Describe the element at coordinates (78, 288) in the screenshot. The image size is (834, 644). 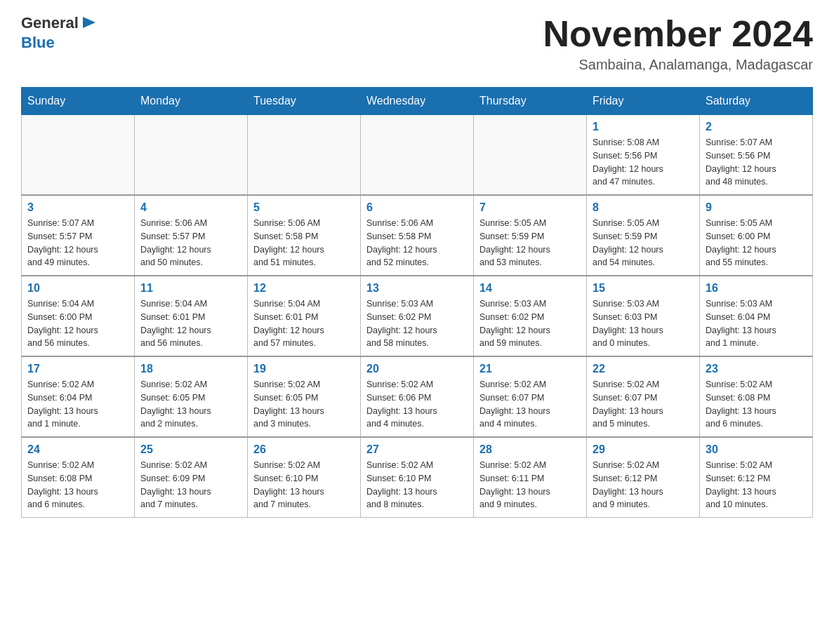
I see `day-number: 10` at that location.